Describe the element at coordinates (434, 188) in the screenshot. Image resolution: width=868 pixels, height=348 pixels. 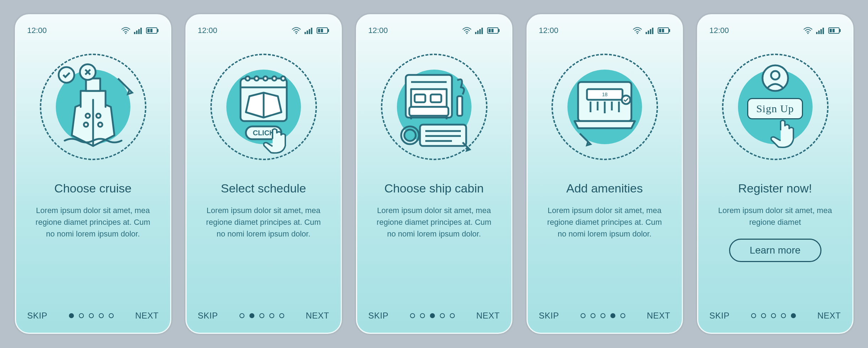
I see `screen-title: Choose ship cabin` at that location.